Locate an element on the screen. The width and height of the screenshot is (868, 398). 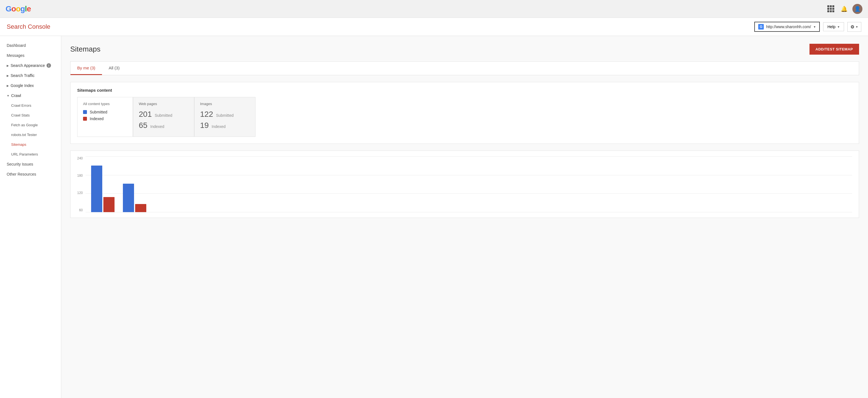
sidebar-item-security-issues: Security Issues is located at coordinates (30, 164).